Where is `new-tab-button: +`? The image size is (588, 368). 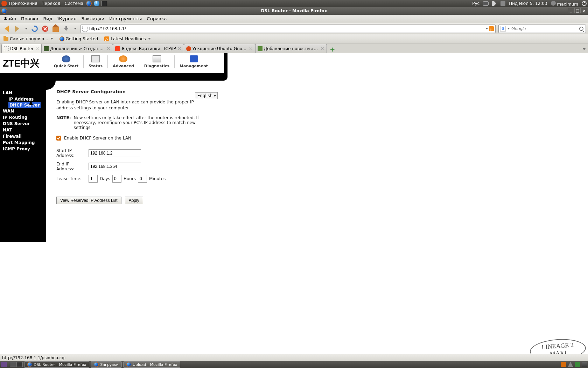
new-tab-button: + is located at coordinates (332, 49).